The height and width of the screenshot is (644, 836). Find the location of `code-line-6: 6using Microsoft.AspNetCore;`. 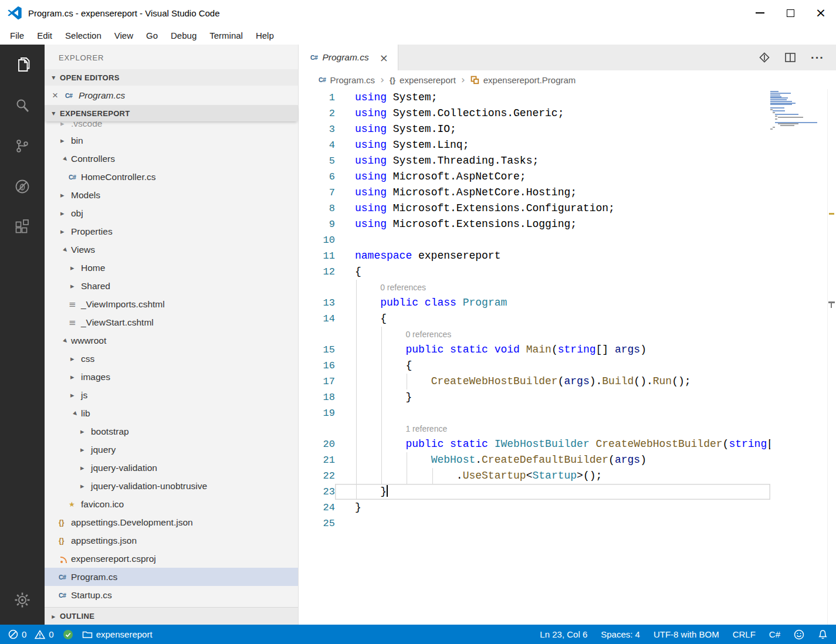

code-line-6: 6using Microsoft.AspNetCore; is located at coordinates (534, 177).